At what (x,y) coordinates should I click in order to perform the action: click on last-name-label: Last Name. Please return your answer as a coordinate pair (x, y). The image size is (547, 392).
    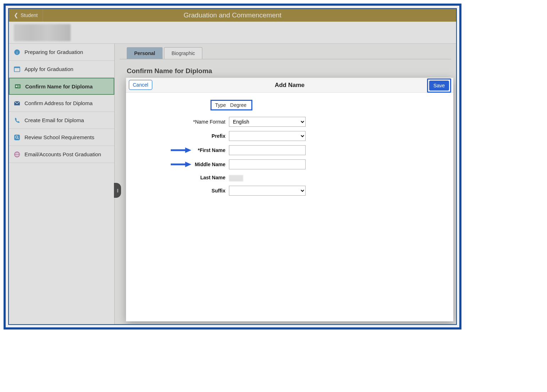
    Looking at the image, I should click on (177, 178).